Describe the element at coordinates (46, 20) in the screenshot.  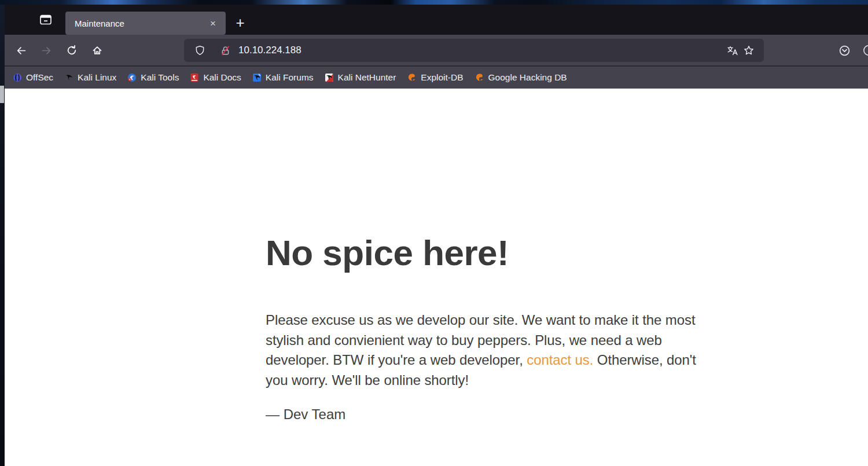
I see `firefox-view-button` at that location.